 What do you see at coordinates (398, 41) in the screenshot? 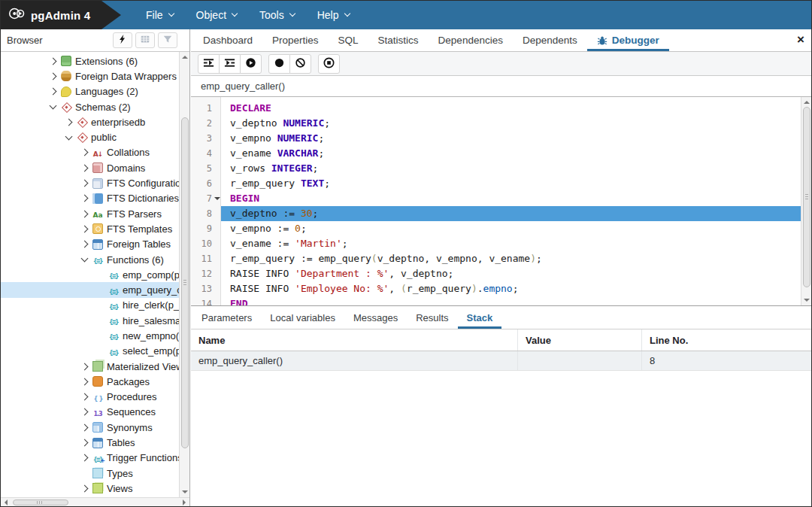
I see `tab-statistics: Statistics` at bounding box center [398, 41].